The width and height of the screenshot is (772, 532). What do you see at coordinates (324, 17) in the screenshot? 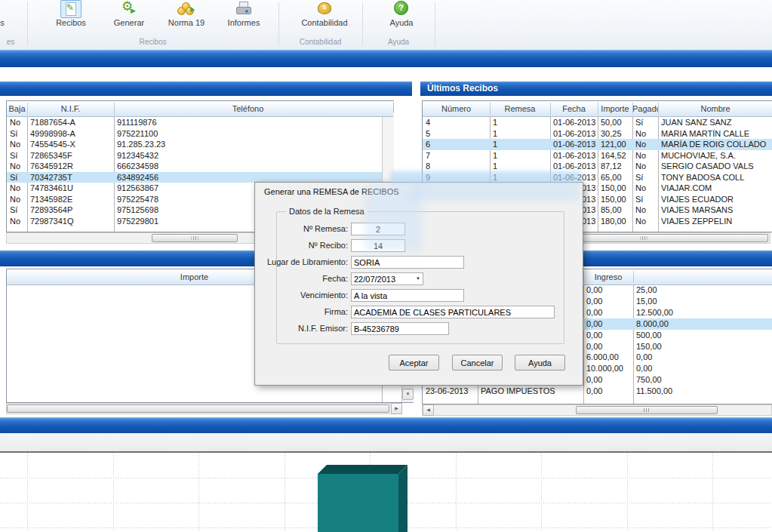
I see `ribbon-button-contabilidad: $Contabilidad` at bounding box center [324, 17].